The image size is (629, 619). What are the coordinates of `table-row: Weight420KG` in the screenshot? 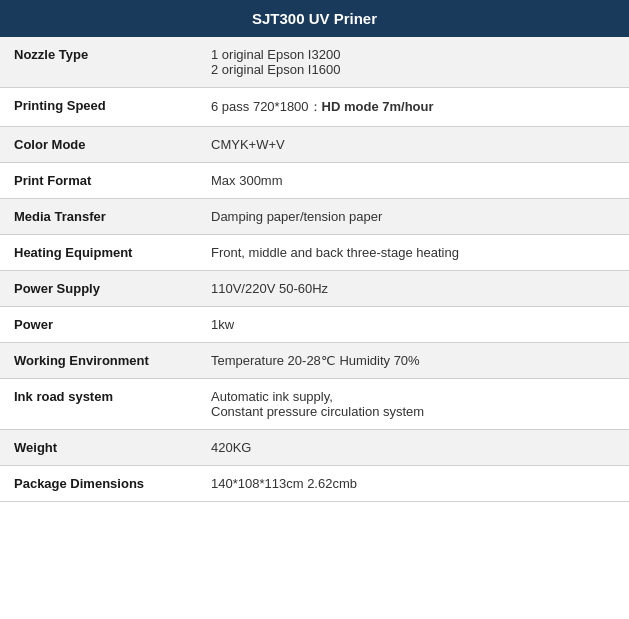 It's located at (314, 448).